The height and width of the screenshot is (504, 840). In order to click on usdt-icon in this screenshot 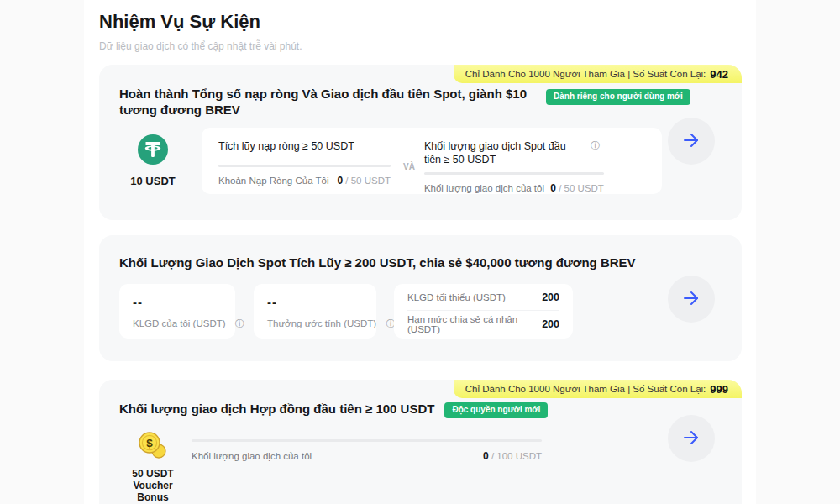, I will do `click(153, 160)`.